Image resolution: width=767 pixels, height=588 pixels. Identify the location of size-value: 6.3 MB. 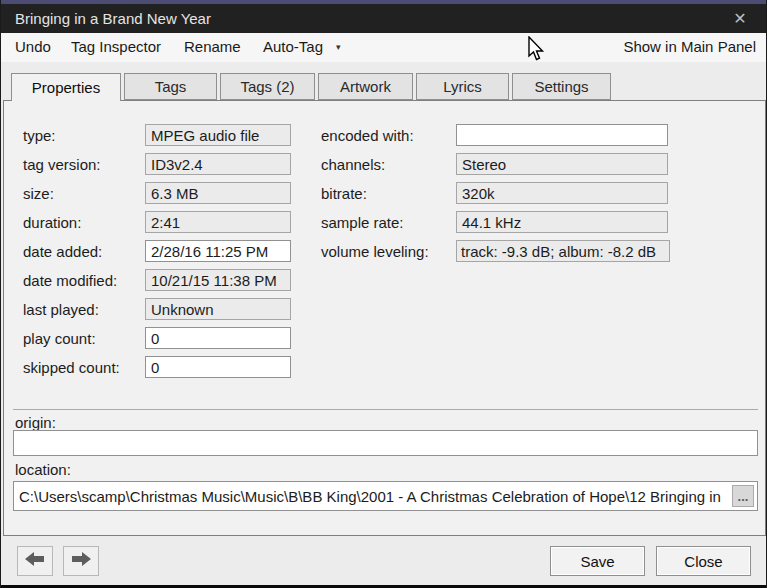
(218, 193).